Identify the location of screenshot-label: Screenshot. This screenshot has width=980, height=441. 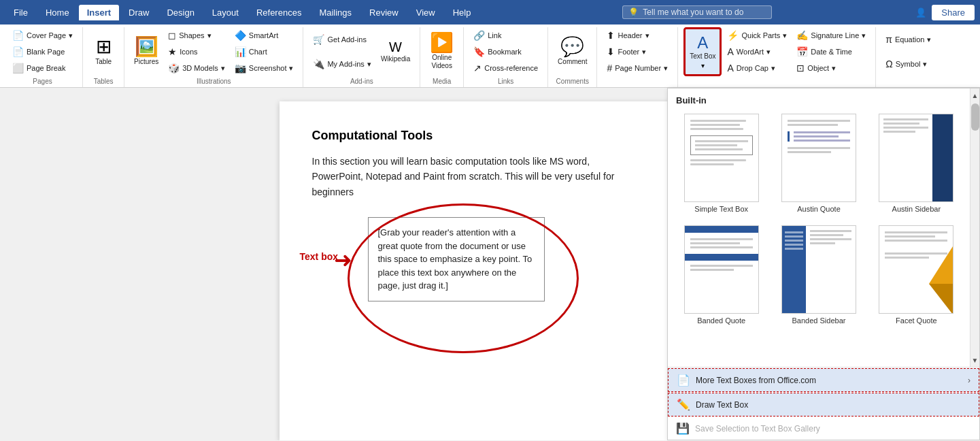
(268, 68).